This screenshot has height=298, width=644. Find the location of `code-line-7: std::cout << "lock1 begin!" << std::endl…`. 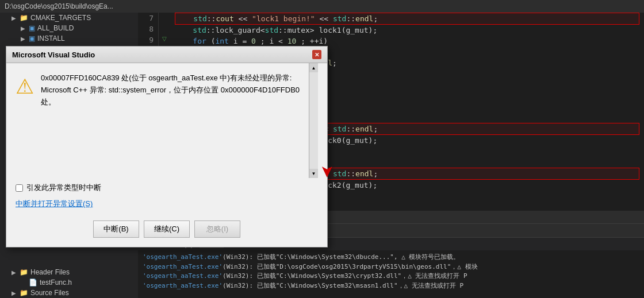

code-line-7: std::cout << "lock1 begin!" << std::endl… is located at coordinates (407, 18).